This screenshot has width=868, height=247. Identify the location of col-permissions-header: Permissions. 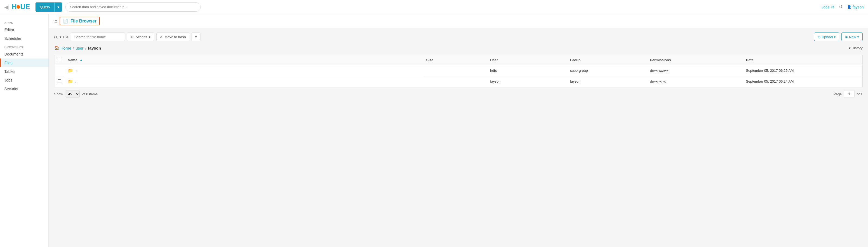
(695, 60).